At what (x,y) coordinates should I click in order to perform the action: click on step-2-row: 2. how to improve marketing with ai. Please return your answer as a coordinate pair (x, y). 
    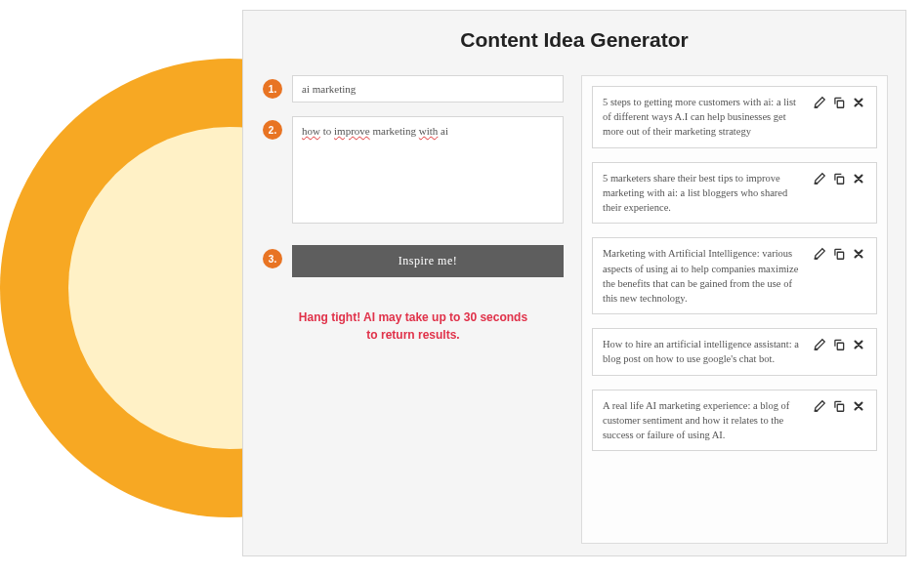
    Looking at the image, I should click on (413, 170).